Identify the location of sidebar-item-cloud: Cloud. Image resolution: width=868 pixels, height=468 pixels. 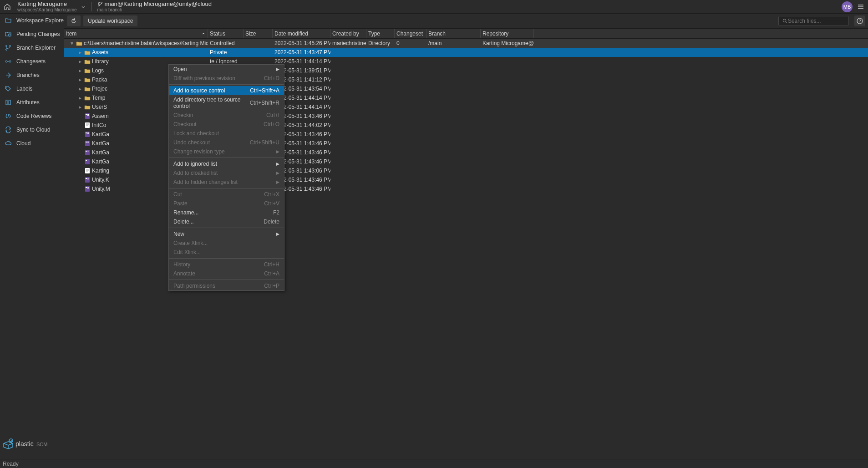
(32, 143).